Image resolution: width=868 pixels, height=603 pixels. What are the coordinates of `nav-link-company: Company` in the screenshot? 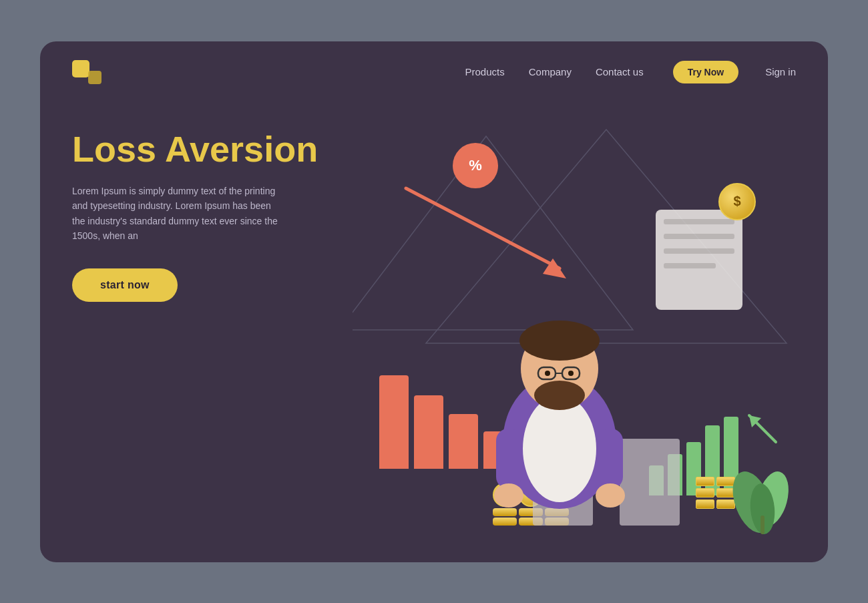 It's located at (550, 72).